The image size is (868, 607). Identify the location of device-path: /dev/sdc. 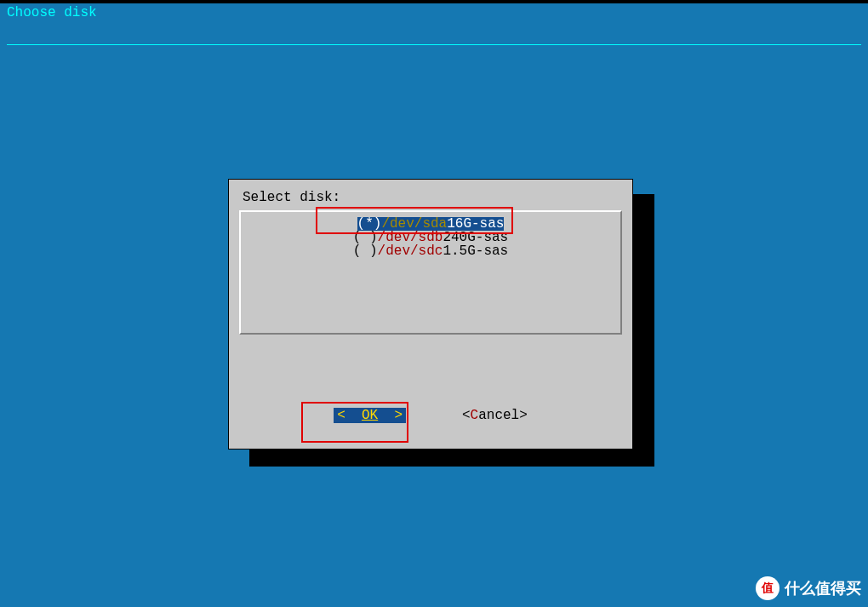
(410, 251).